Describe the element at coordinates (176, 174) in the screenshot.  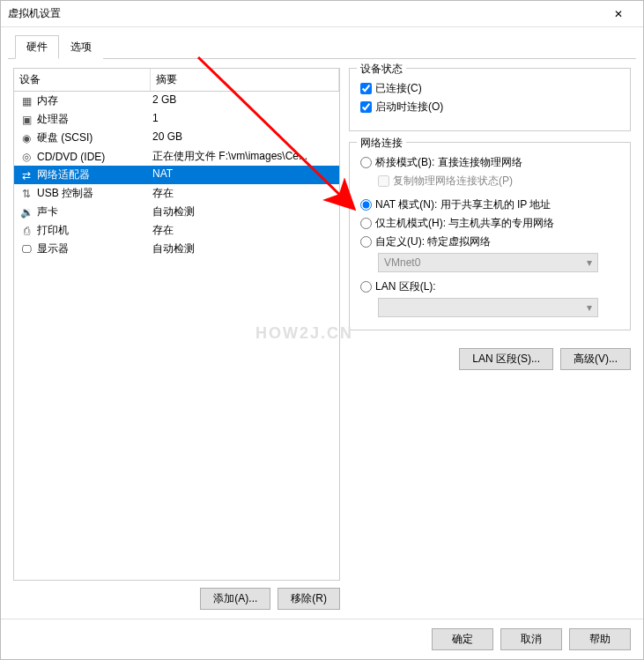
I see `device-row: ⇄网络适配器NAT` at that location.